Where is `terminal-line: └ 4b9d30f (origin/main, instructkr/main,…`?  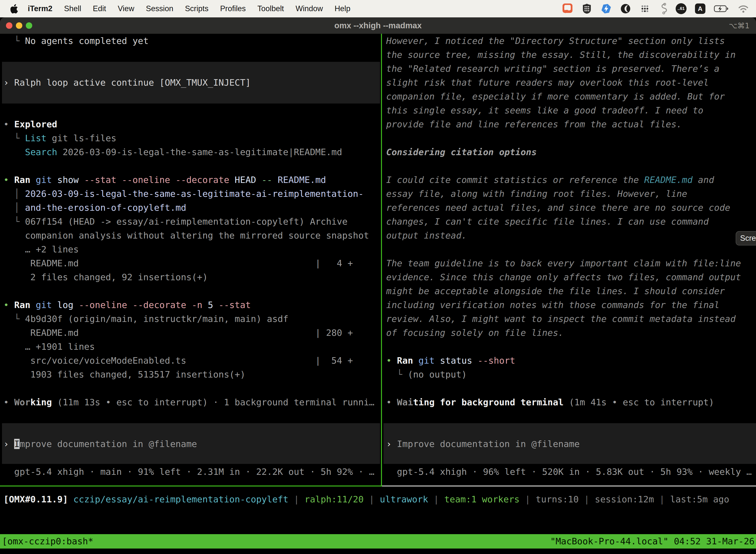 terminal-line: └ 4b9d30f (origin/main, instructkr/main,… is located at coordinates (194, 319).